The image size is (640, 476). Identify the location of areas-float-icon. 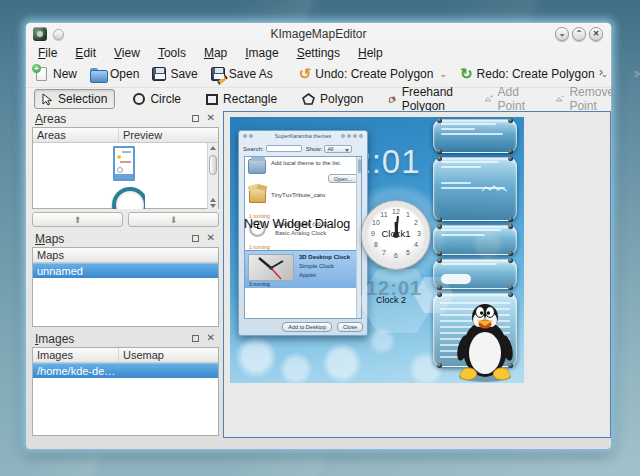
(196, 118).